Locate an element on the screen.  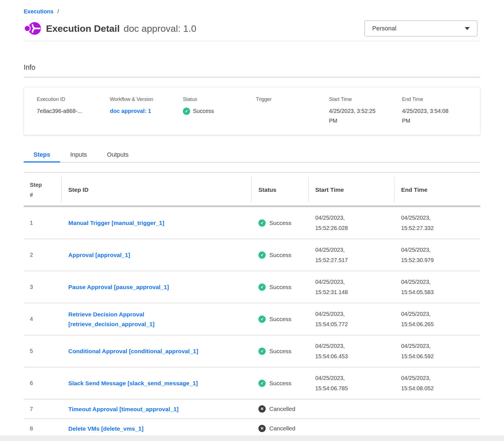
info-field-status: Status ✓ Success is located at coordinates (219, 111).